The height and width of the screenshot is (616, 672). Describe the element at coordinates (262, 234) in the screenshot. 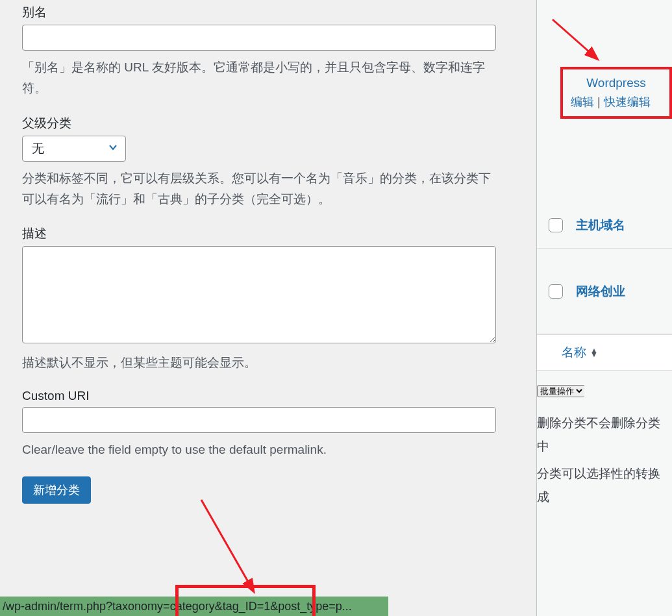

I see `label-description: 描述` at that location.